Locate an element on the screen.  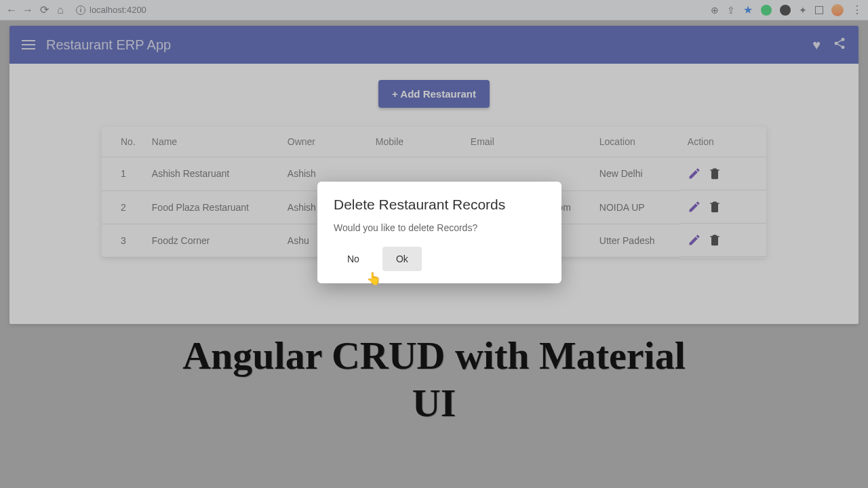
zoom-icon: ⊕ is located at coordinates (715, 10).